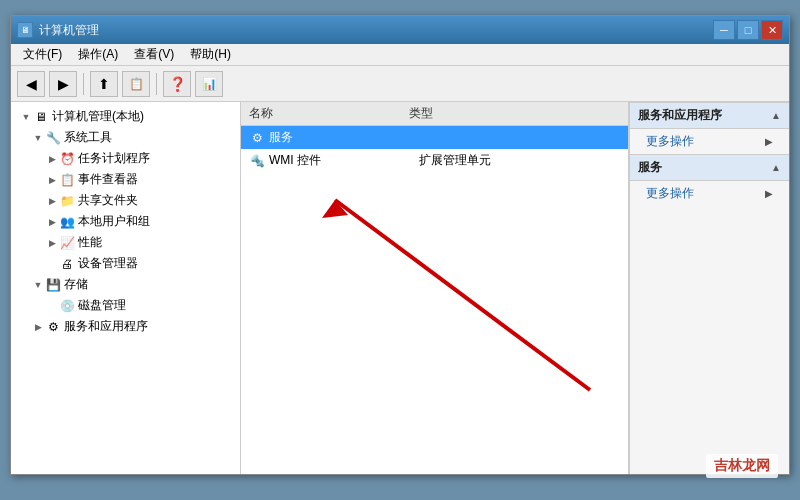  I want to click on tree-item-event-viewer: ▶ 📋 事件查看器, so click(126, 180).